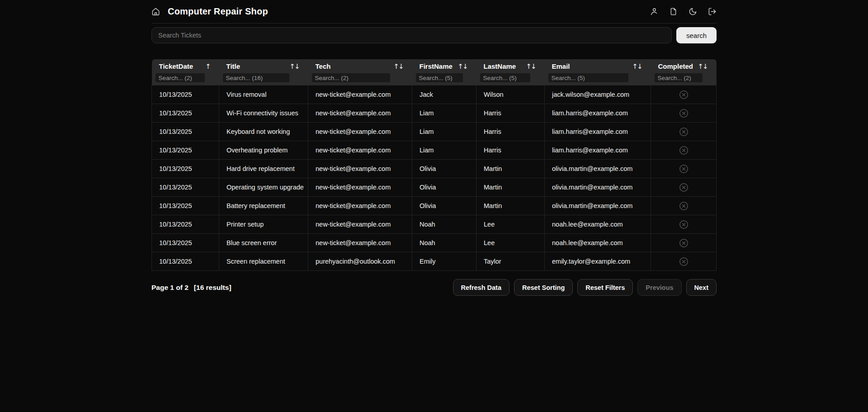  Describe the element at coordinates (436, 66) in the screenshot. I see `column-label: FirstName` at that location.